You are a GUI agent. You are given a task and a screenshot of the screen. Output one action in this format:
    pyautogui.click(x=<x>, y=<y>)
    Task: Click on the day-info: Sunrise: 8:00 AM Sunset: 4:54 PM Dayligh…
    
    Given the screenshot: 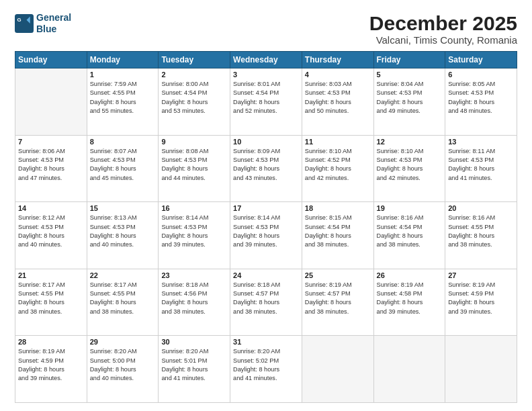 What is the action you would take?
    pyautogui.click(x=194, y=98)
    